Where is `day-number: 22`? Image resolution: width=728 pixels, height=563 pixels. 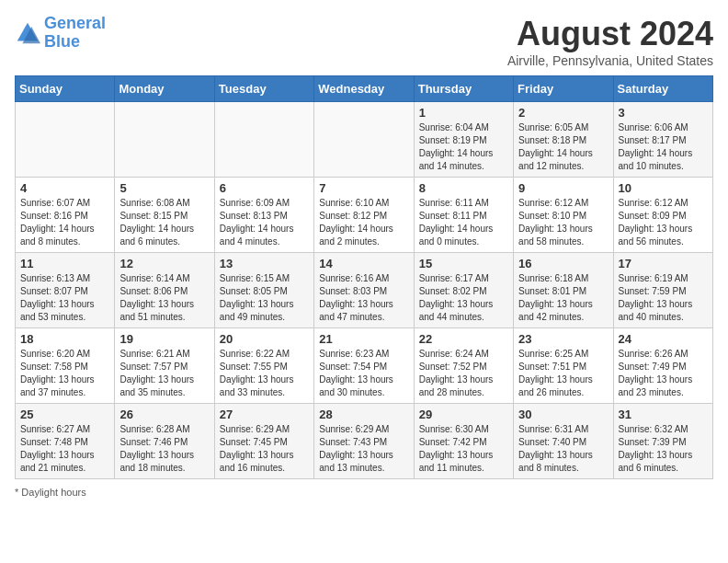 day-number: 22 is located at coordinates (463, 339).